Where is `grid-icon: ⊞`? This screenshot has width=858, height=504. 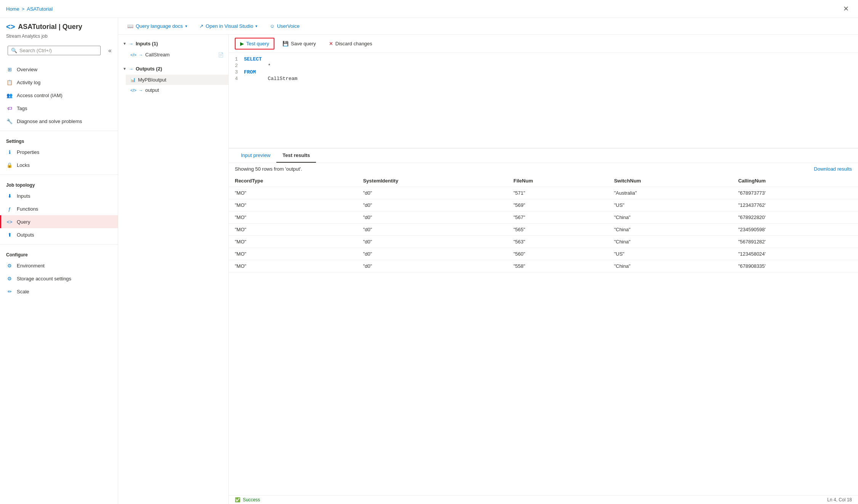
grid-icon: ⊞ is located at coordinates (10, 69).